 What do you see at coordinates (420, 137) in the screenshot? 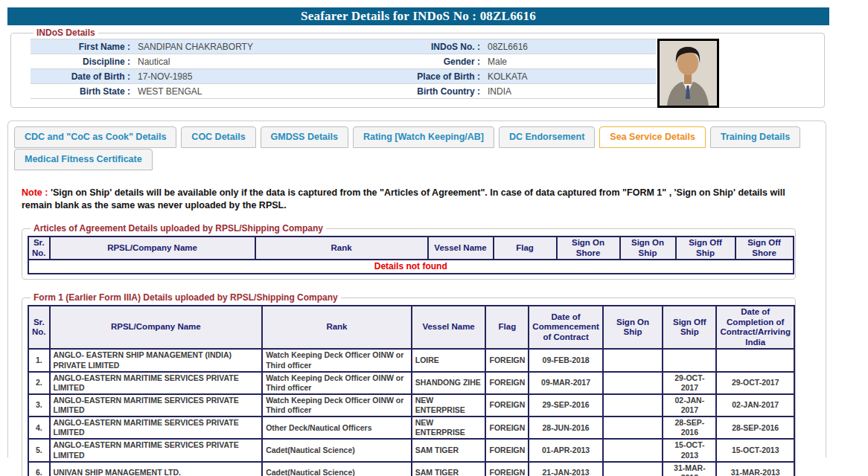
I see `tab-row-1: CDC and "CoC as Cook" DetailsCOC Details…` at bounding box center [420, 137].